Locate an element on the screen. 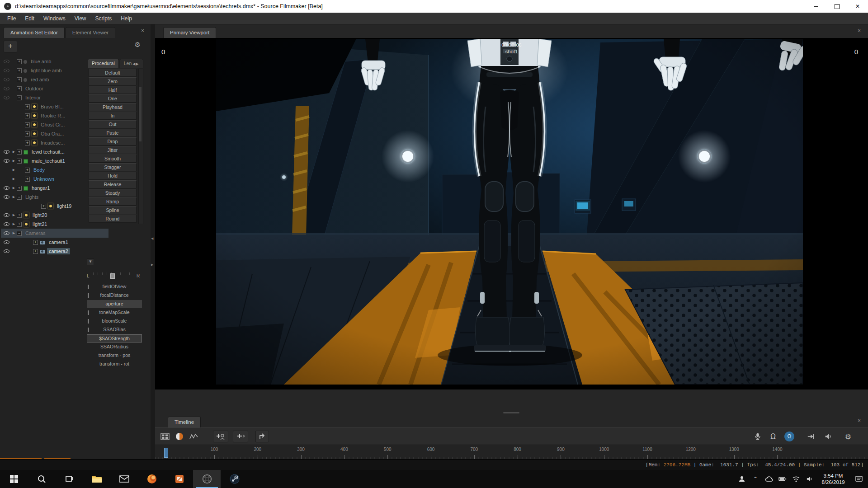 This screenshot has height=488, width=868. slider-track is located at coordinates (114, 276).